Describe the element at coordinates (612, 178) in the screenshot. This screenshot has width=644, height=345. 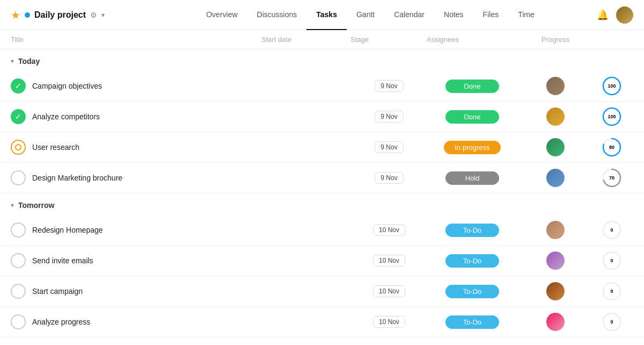
I see `progress-circle: 70` at that location.